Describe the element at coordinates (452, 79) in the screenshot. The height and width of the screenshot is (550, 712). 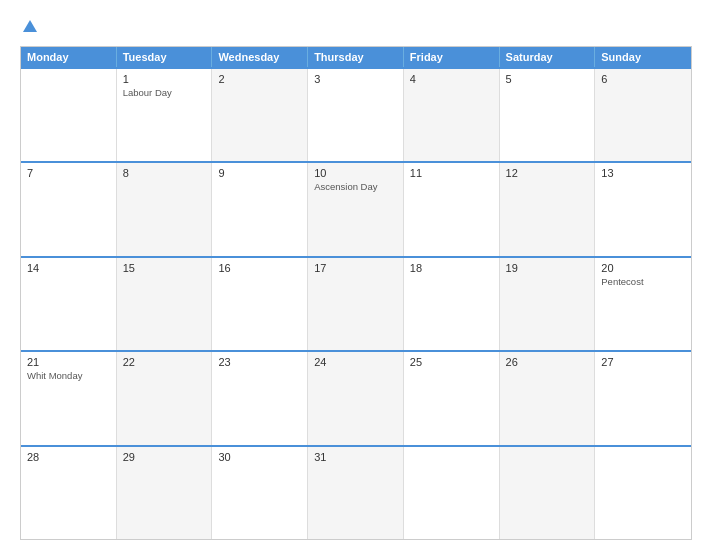
I see `day-number: 4` at that location.